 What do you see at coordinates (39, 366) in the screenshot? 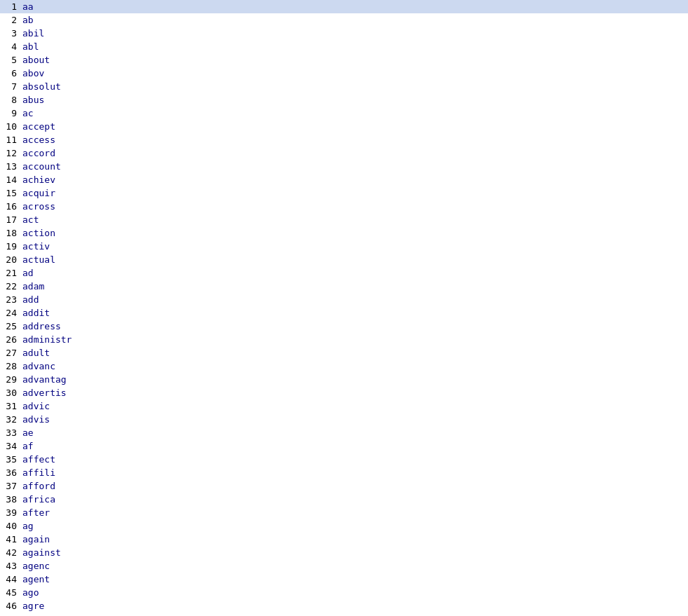
I see `row-value: advanc` at bounding box center [39, 366].